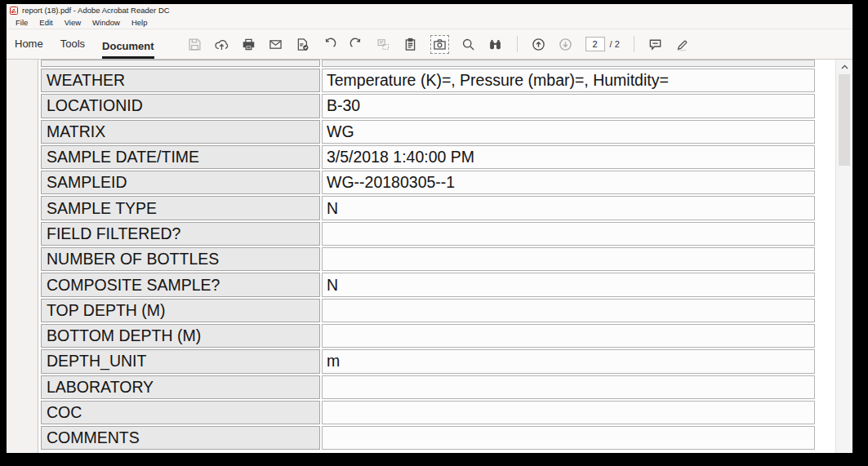  I want to click on page-total-label: / 2, so click(615, 44).